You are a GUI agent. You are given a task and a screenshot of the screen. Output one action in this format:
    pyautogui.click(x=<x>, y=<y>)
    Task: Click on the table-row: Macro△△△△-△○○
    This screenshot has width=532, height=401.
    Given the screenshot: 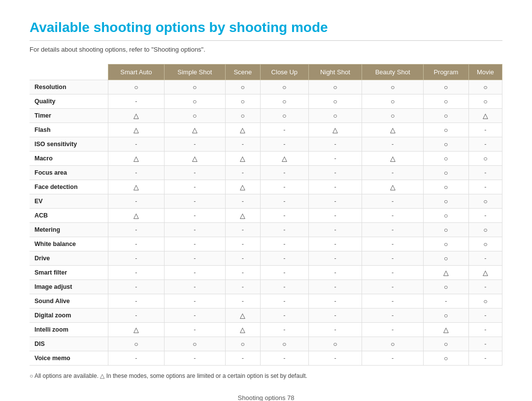 What is the action you would take?
    pyautogui.click(x=266, y=158)
    